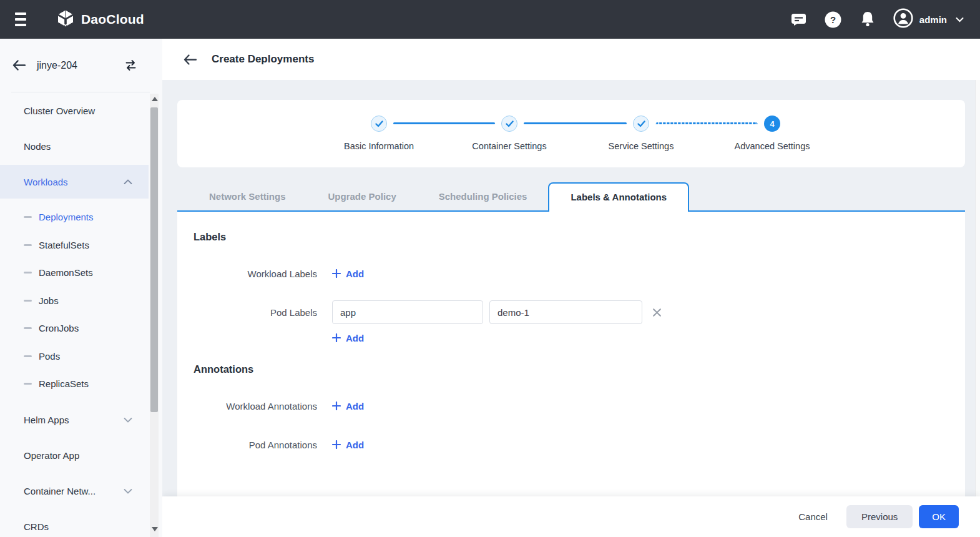  Describe the element at coordinates (428, 312) in the screenshot. I see `pod-labels-row: Pod Labels` at that location.